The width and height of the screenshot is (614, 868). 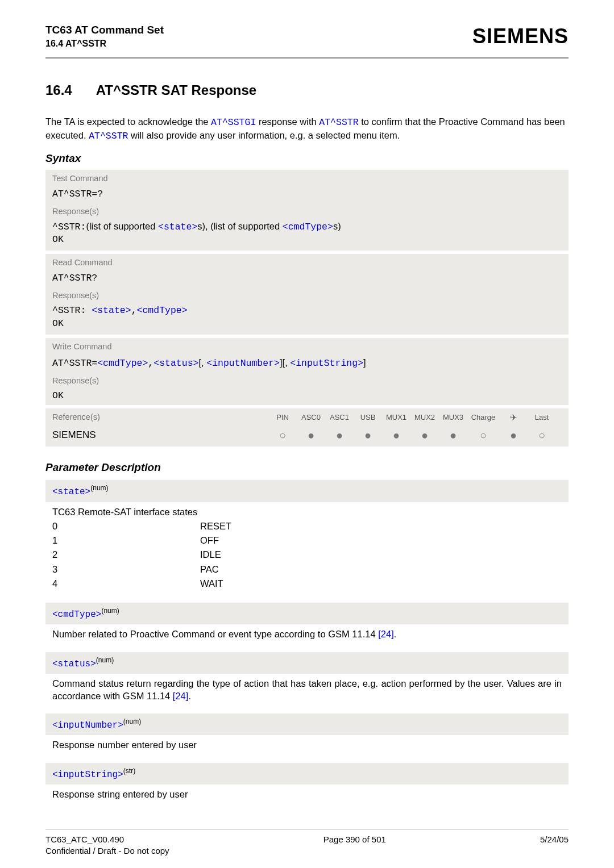 I want to click on param-inputstring-sup: (str), so click(x=130, y=771).